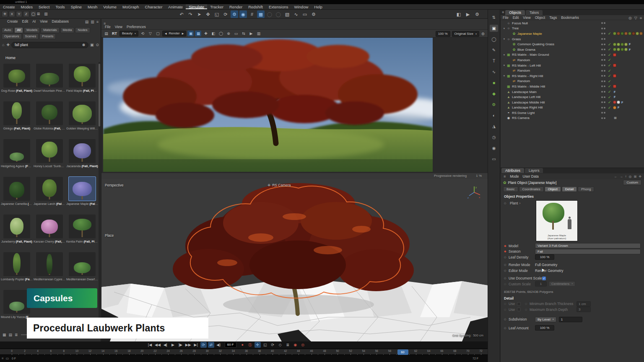 The width and height of the screenshot is (644, 362). Describe the element at coordinates (572, 86) in the screenshot. I see `object-row-rs-matrix-middle-hill: ▦RS Matrix - Middle Hill✓` at that location.